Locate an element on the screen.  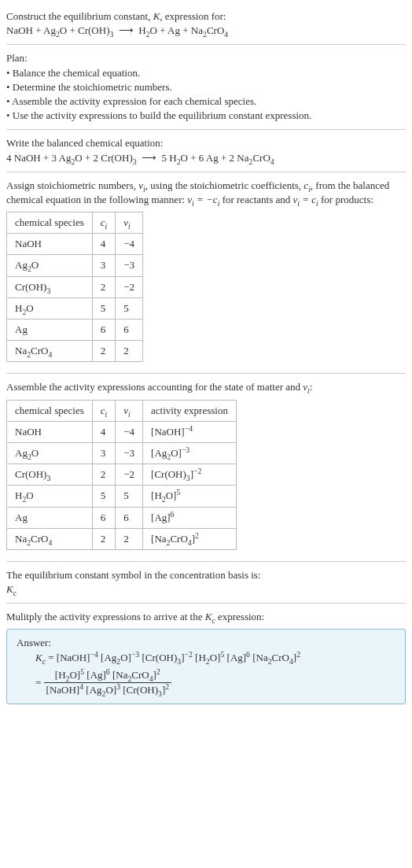
plan-heading: Plan: is located at coordinates (206, 58).